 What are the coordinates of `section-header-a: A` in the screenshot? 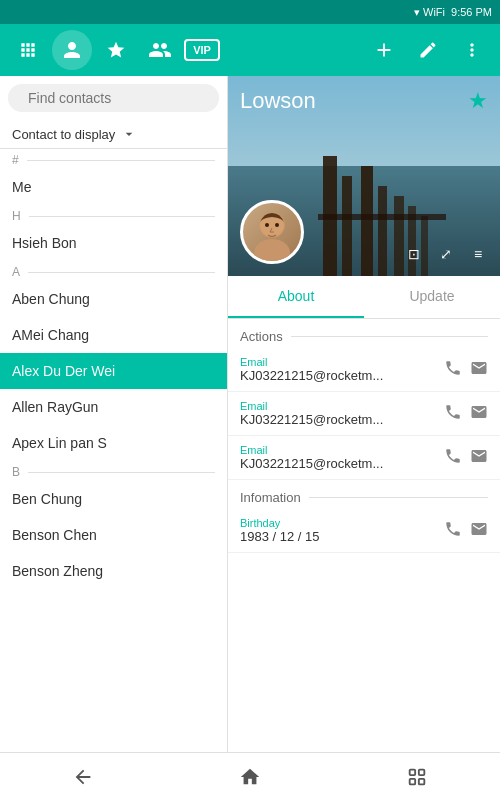 It's located at (114, 271).